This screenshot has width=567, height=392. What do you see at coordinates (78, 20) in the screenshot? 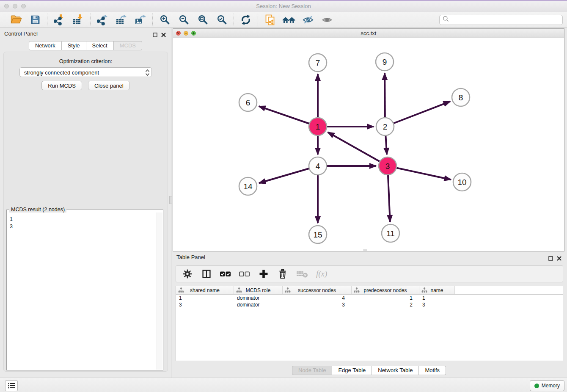
I see `import-table-icon` at bounding box center [78, 20].